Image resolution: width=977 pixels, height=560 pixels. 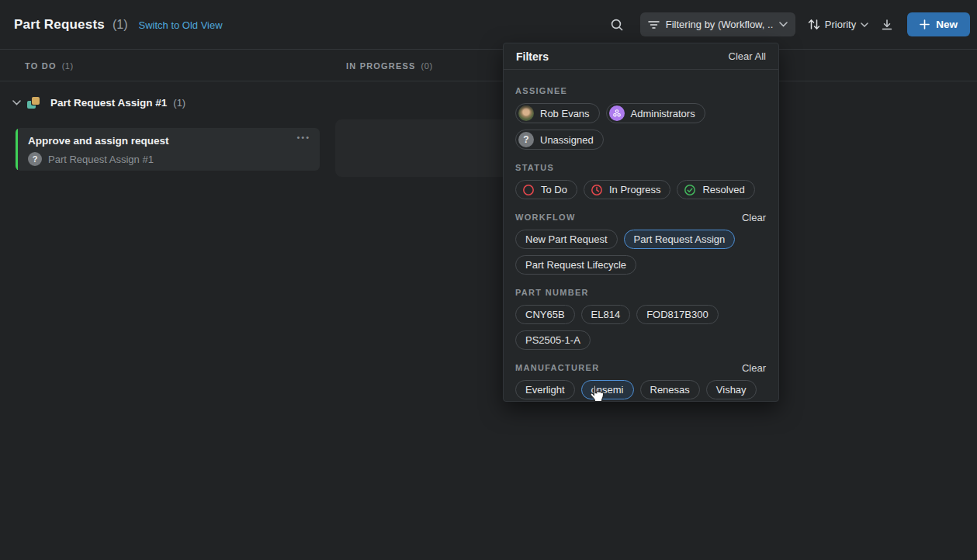 I want to click on filter-dropdown: Filtering by (Workflow, ..., so click(x=718, y=25).